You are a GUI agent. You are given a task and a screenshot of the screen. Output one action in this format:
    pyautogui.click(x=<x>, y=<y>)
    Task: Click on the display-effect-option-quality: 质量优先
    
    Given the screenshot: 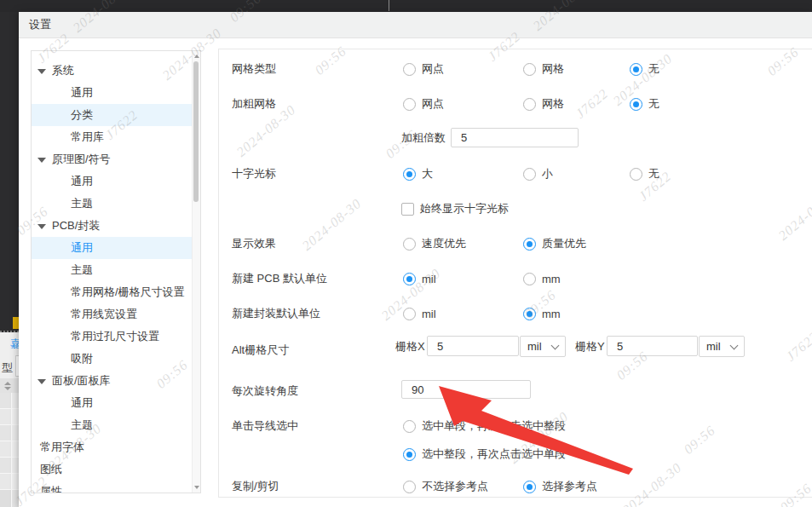 What is the action you would take?
    pyautogui.click(x=555, y=244)
    